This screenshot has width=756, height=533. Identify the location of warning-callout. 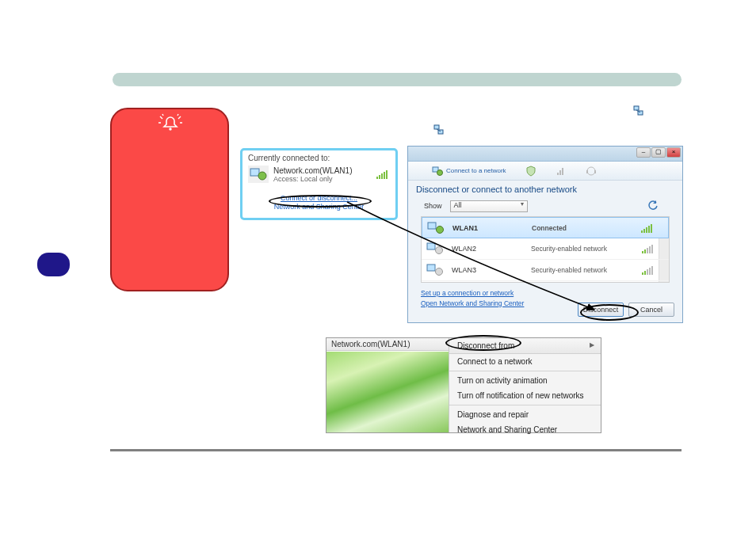
(170, 200).